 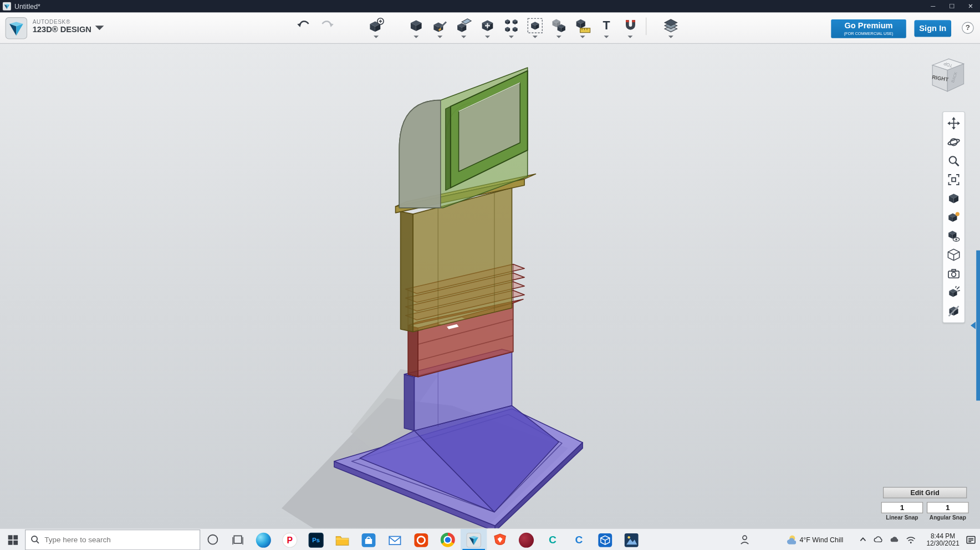 What do you see at coordinates (113, 540) in the screenshot?
I see `taskbar-search` at bounding box center [113, 540].